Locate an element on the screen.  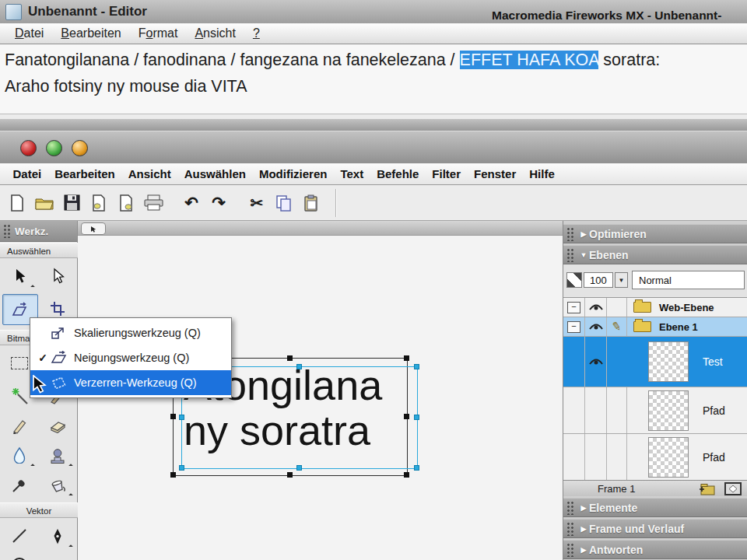
pen-tool-icon is located at coordinates (58, 536).